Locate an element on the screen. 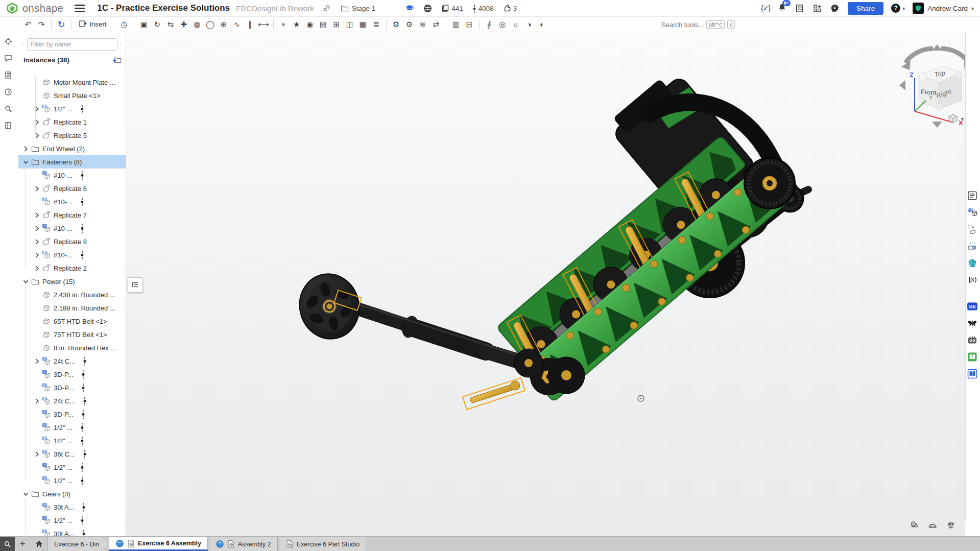 The height and width of the screenshot is (551, 980). display-states-icon: ◑ is located at coordinates (529, 25).